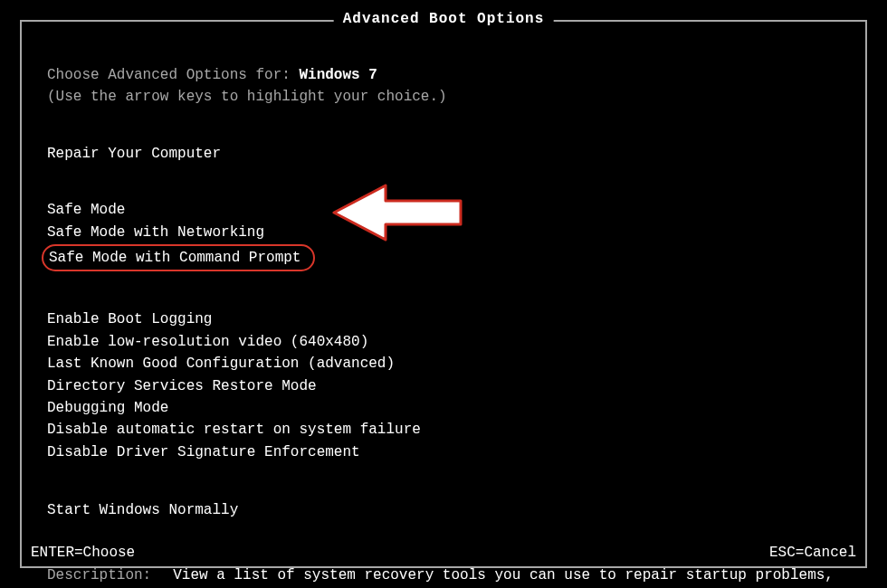 Image resolution: width=887 pixels, height=588 pixels. I want to click on option-low-res-video: Enable low-resolution video (640x480), so click(208, 342).